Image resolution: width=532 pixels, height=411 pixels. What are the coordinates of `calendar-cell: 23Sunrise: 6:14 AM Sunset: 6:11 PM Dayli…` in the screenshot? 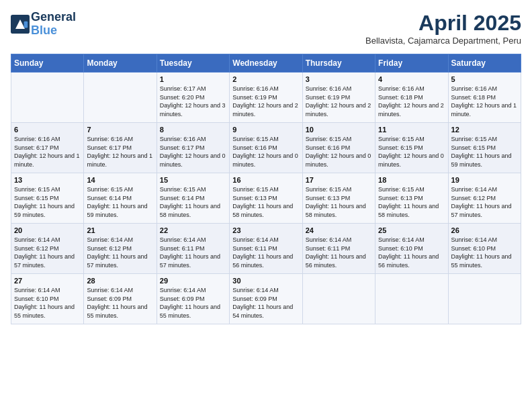 It's located at (266, 248).